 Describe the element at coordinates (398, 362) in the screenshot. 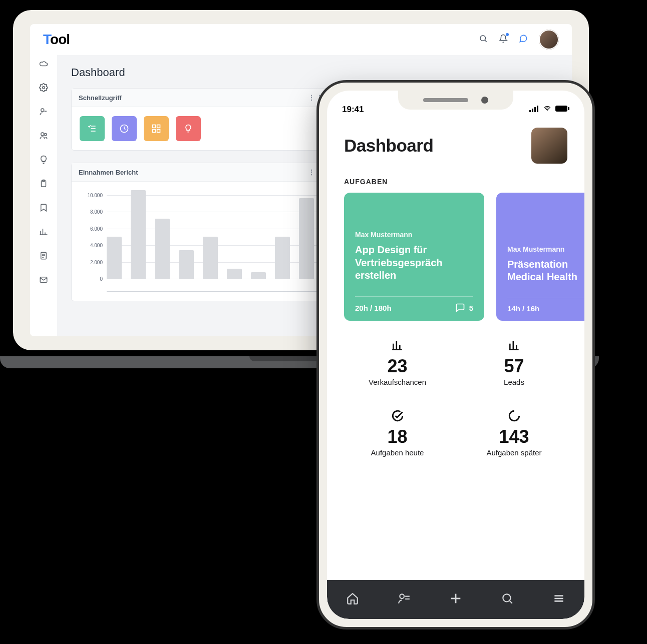

I see `stat-tile: 23Verkaufschancen` at that location.